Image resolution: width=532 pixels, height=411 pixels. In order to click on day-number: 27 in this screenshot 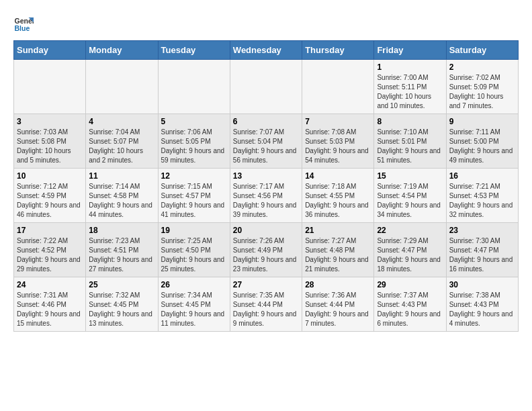, I will do `click(266, 285)`.